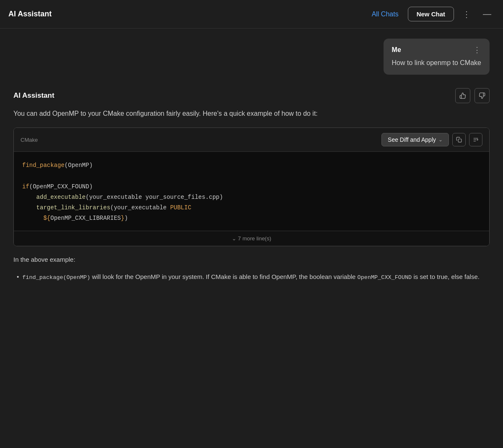 This screenshot has width=503, height=448. Describe the element at coordinates (253, 277) in the screenshot. I see `bullet-item-1: • find_package(OpenMP) will look for the…` at that location.